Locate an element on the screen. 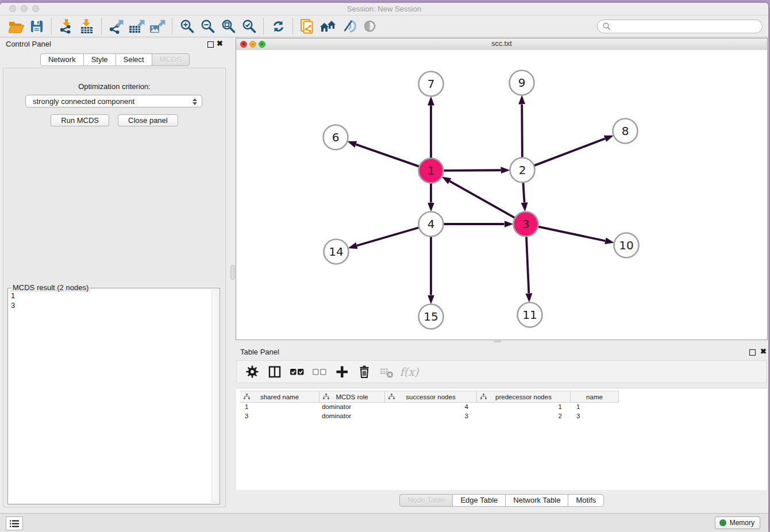 Image resolution: width=770 pixels, height=532 pixels. task-history-button is located at coordinates (14, 523).